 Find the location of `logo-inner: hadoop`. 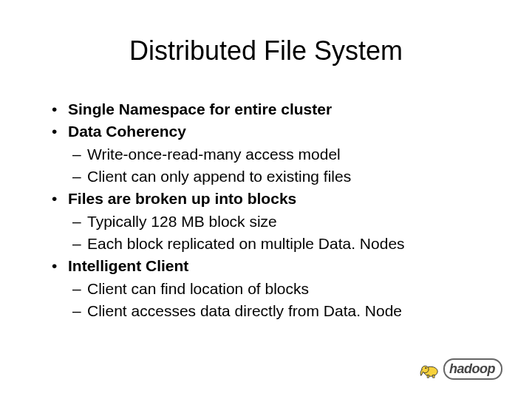

logo-inner: hadoop is located at coordinates (466, 369).